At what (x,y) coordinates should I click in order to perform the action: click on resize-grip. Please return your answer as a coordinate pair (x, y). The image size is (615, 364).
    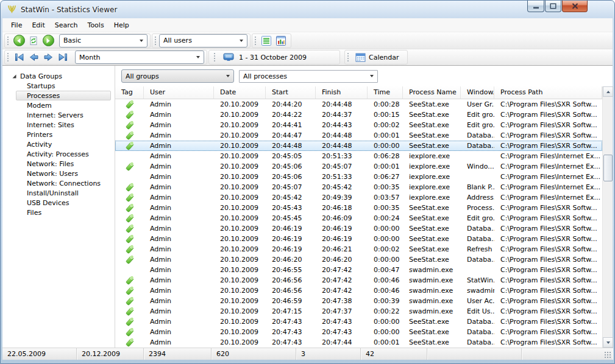
    Looking at the image, I should click on (608, 355).